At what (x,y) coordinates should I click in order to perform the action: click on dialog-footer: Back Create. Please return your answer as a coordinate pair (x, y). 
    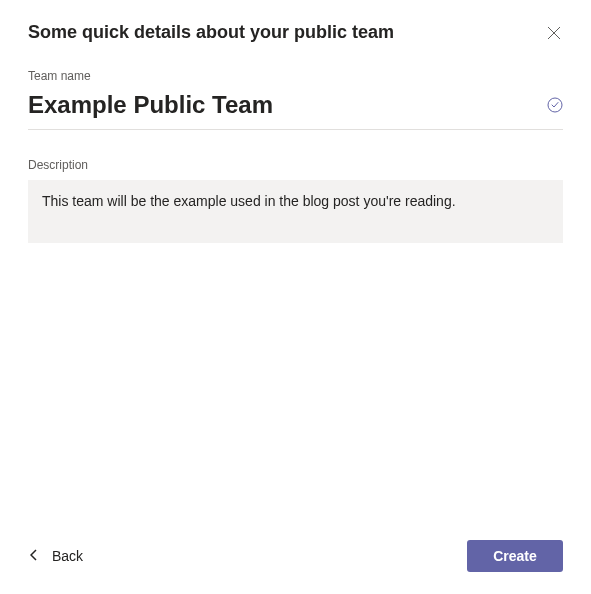
    Looking at the image, I should click on (296, 556).